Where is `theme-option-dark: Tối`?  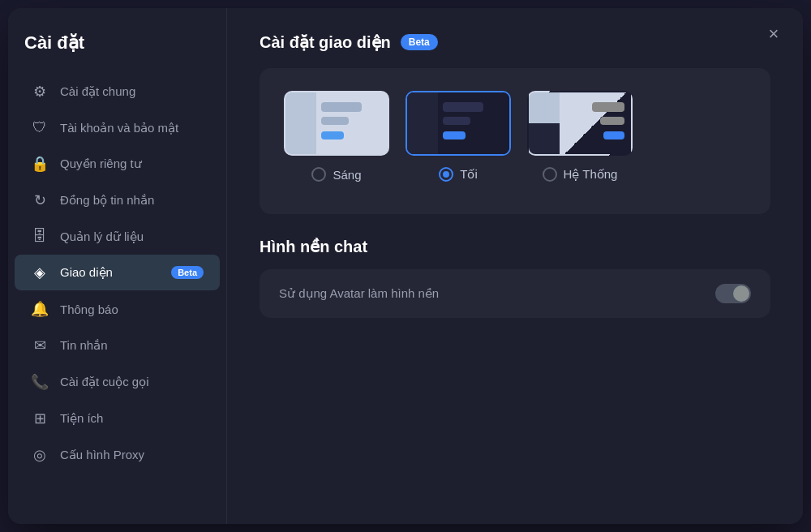 theme-option-dark: Tối is located at coordinates (458, 136).